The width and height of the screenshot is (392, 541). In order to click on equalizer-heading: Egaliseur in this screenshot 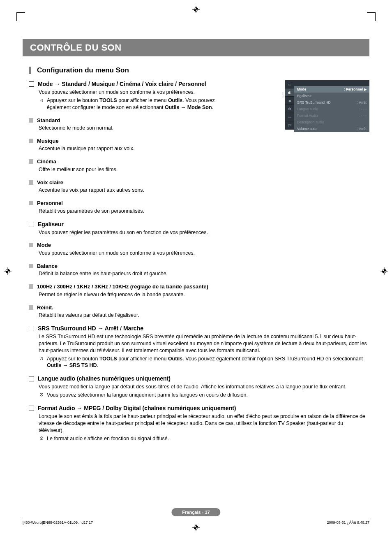, I will do `click(51, 225)`.